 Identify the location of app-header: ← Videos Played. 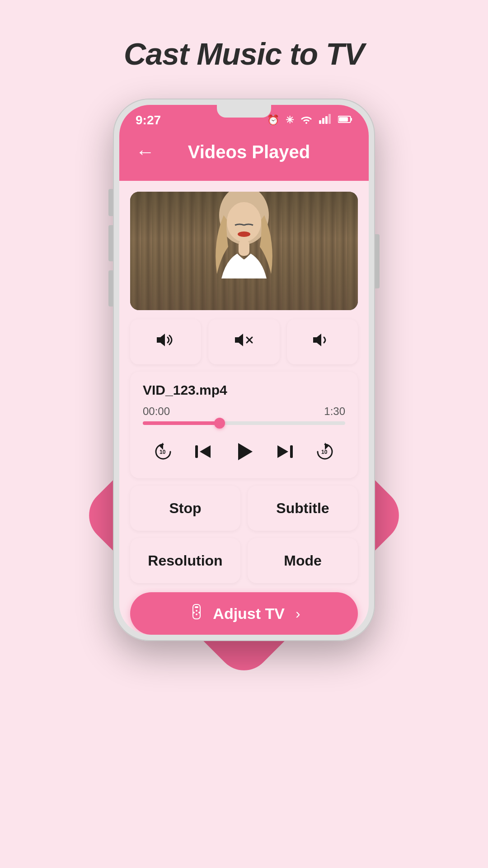
(244, 156).